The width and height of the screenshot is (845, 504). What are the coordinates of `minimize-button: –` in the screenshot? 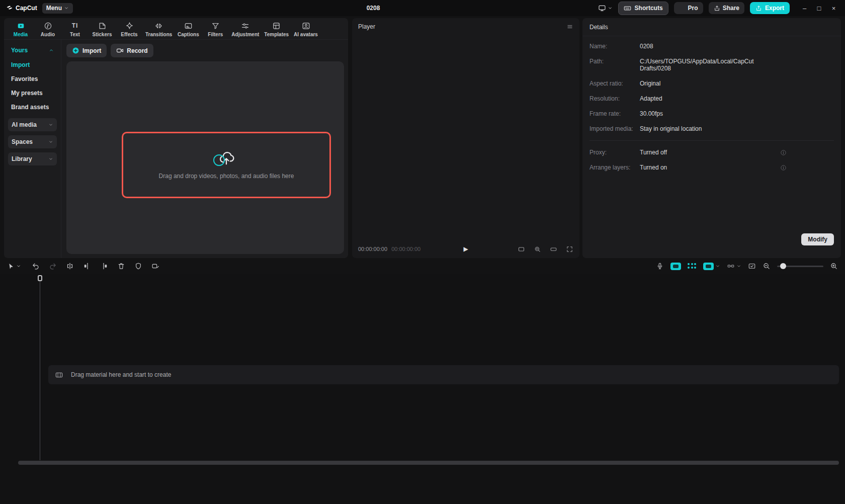 It's located at (805, 8).